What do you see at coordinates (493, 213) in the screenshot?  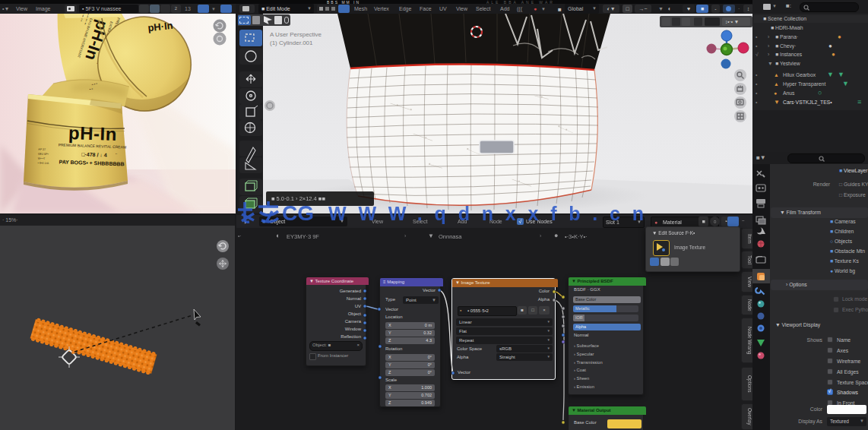 I see `svg-text: WWW.qdnxxfb.cn` at bounding box center [493, 213].